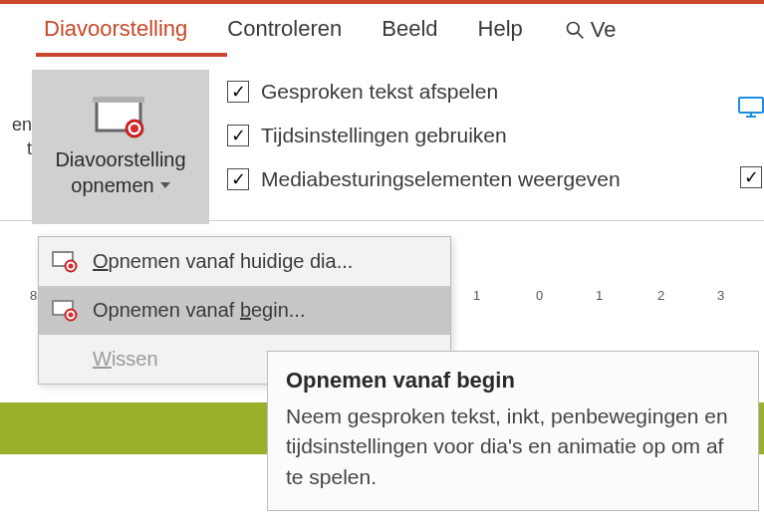 This screenshot has height=532, width=764. I want to click on menu-record-from-current: Opnemen vanaf huidige dia..., so click(245, 261).